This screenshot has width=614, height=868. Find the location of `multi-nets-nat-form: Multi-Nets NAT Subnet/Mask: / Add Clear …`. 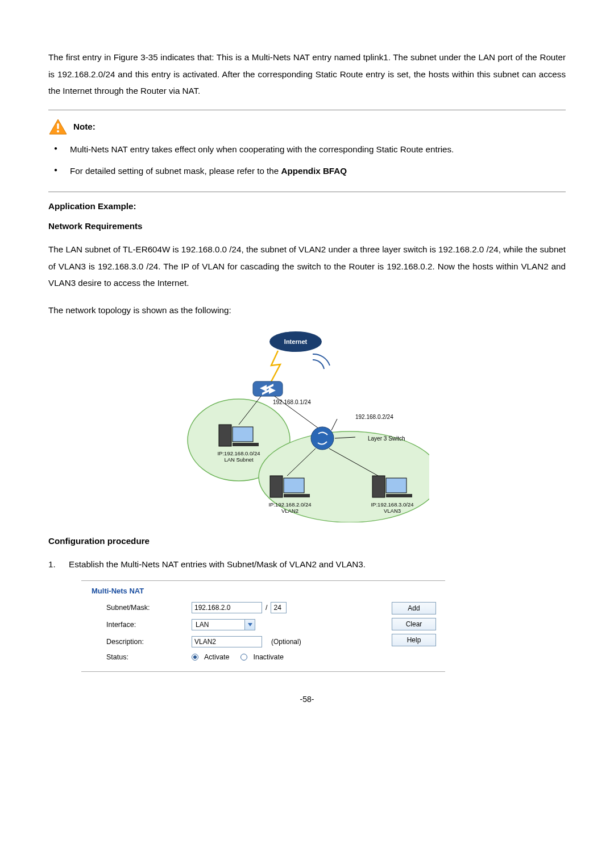

multi-nets-nat-form: Multi-Nets NAT Subnet/Mask: / Add Clear … is located at coordinates (263, 626).